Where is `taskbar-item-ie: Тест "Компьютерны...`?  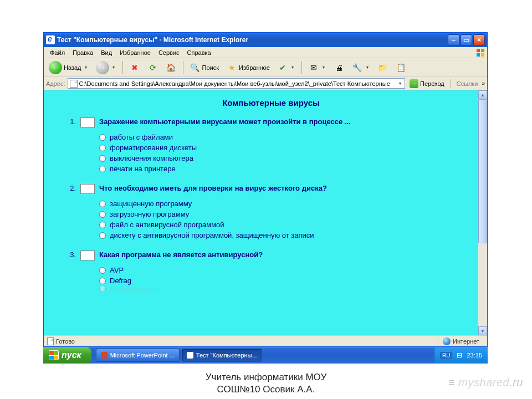 taskbar-item-ie: Тест "Компьютерны... is located at coordinates (222, 355).